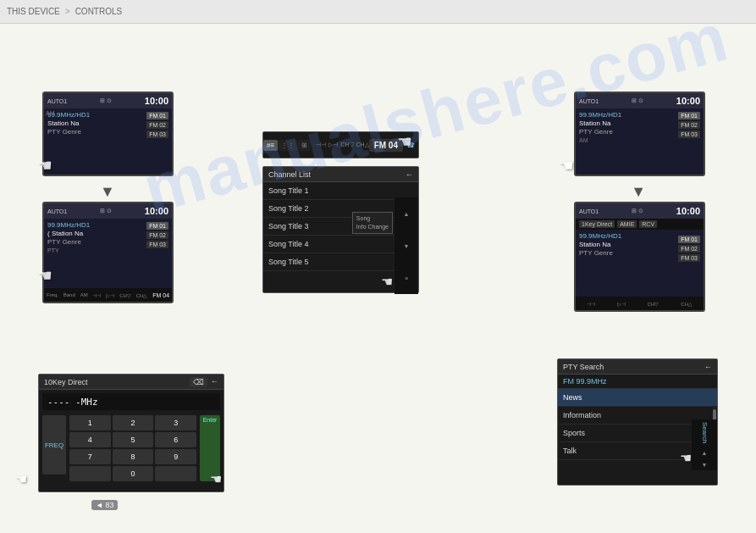  What do you see at coordinates (176, 474) in the screenshot?
I see `tk-num-empty2` at bounding box center [176, 474].